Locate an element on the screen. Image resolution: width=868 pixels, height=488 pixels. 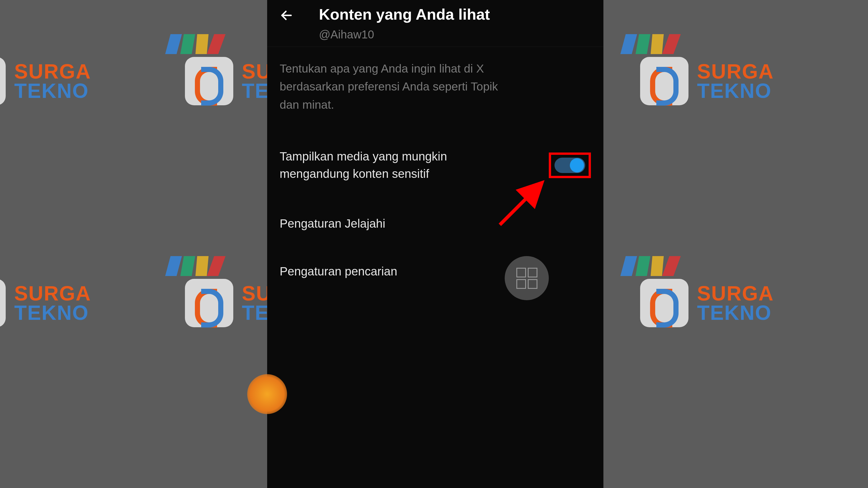
page-title: Konten yang Anda lihat is located at coordinates (404, 14).